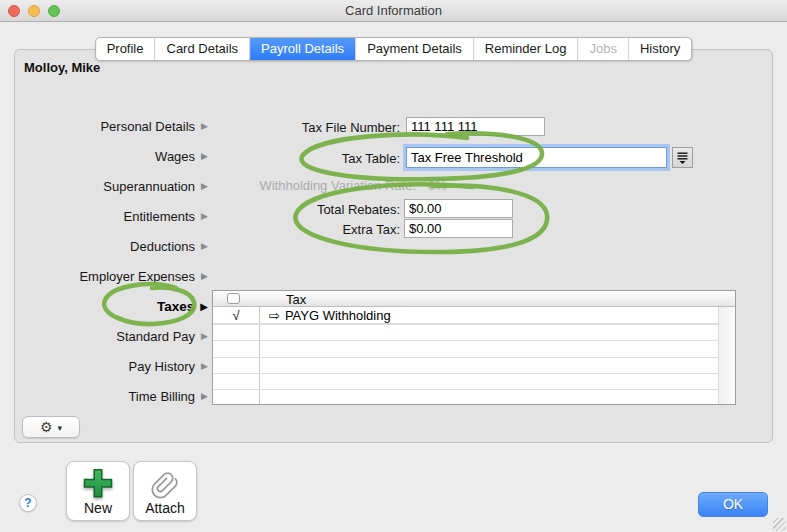  What do you see at coordinates (733, 504) in the screenshot?
I see `ok-button: OK` at bounding box center [733, 504].